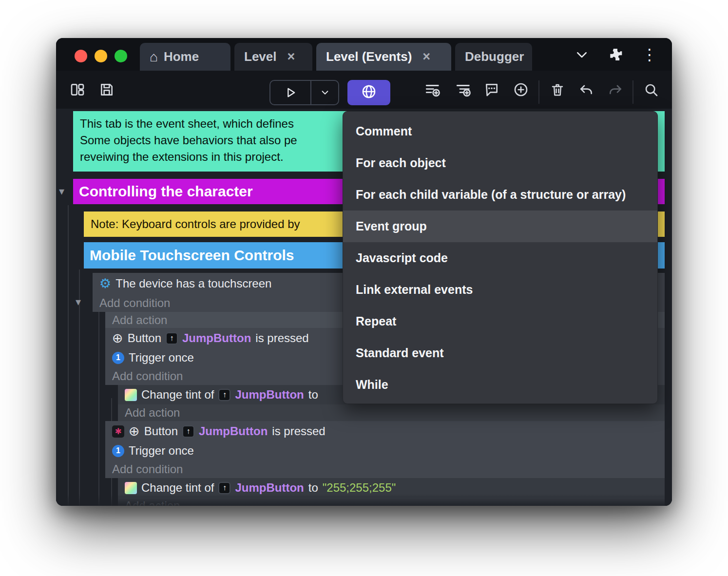 The width and height of the screenshot is (728, 576). Describe the element at coordinates (433, 90) in the screenshot. I see `add-event-icon` at that location.